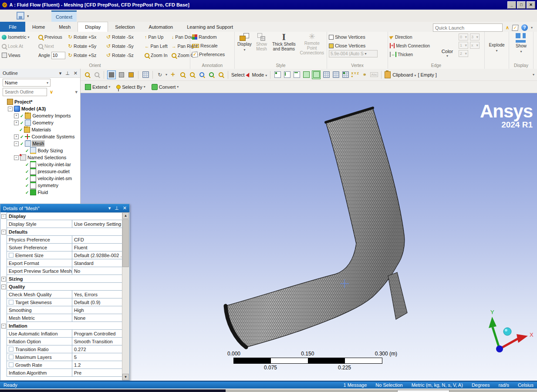 This screenshot has height=392, width=537. Describe the element at coordinates (125, 55) in the screenshot. I see `rotate-minus-sz-button: ↺Rotate -Sz` at that location.